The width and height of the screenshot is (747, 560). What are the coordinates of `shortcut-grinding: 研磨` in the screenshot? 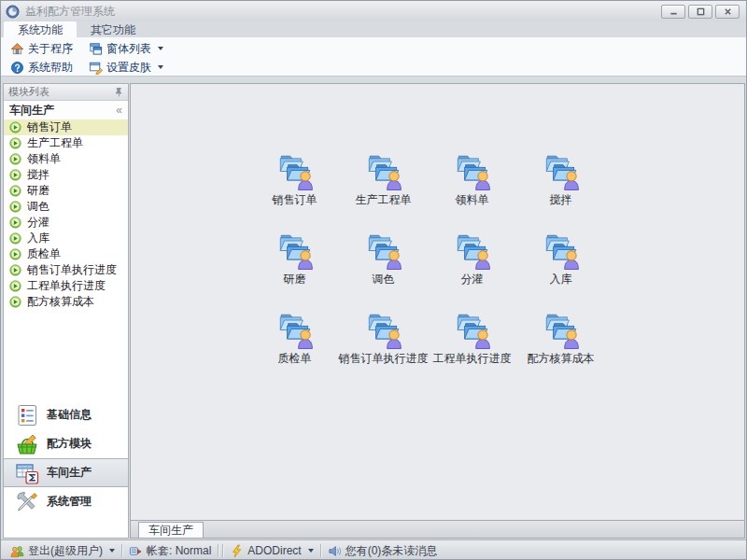 It's located at (295, 271).